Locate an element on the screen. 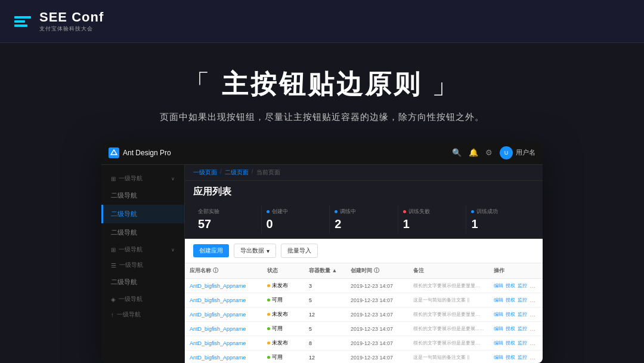  see-conf-logo-icon is located at coordinates (23, 21).